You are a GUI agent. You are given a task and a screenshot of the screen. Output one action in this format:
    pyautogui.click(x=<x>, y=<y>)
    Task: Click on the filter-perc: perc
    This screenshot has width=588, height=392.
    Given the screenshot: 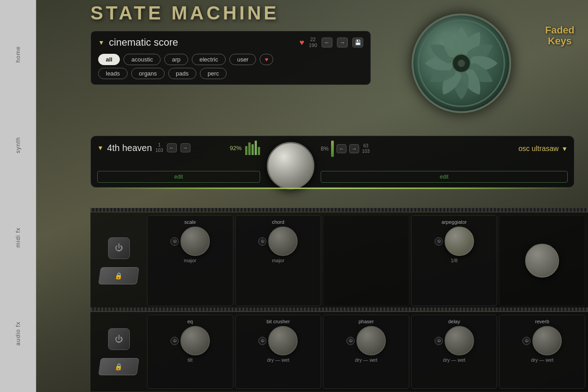 What is the action you would take?
    pyautogui.click(x=213, y=73)
    